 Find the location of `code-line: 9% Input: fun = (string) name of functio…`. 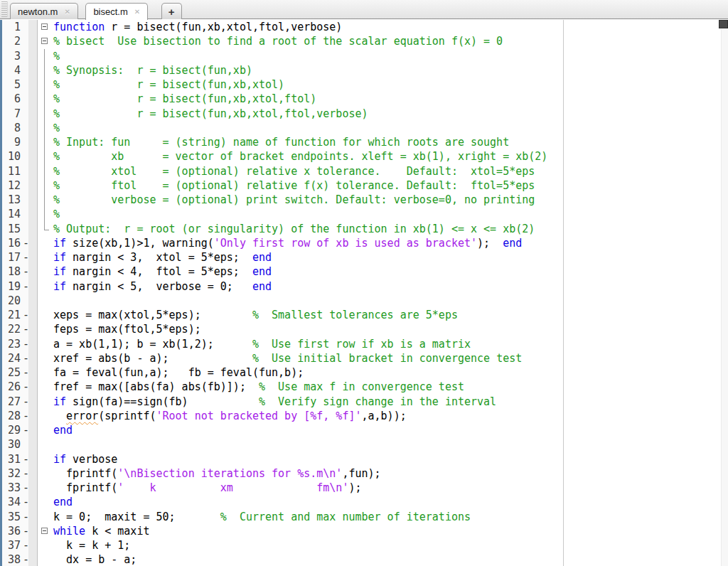

code-line: 9% Input: fun = (string) name of functio… is located at coordinates (364, 142).